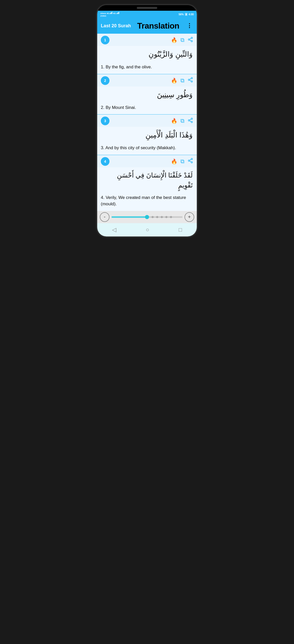 This screenshot has height=644, width=294. I want to click on fire-icon-3: 🔥, so click(174, 121).